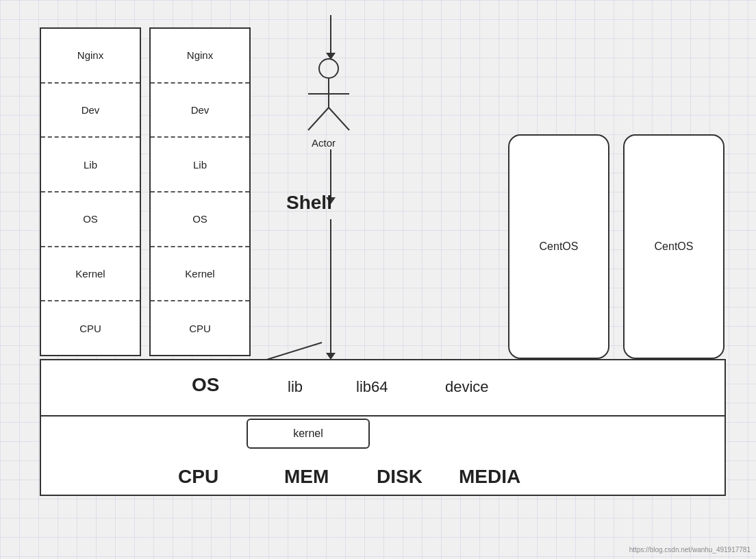 The height and width of the screenshot is (559, 756). Describe the element at coordinates (490, 477) in the screenshot. I see `platform-media-label: MEDIA` at that location.